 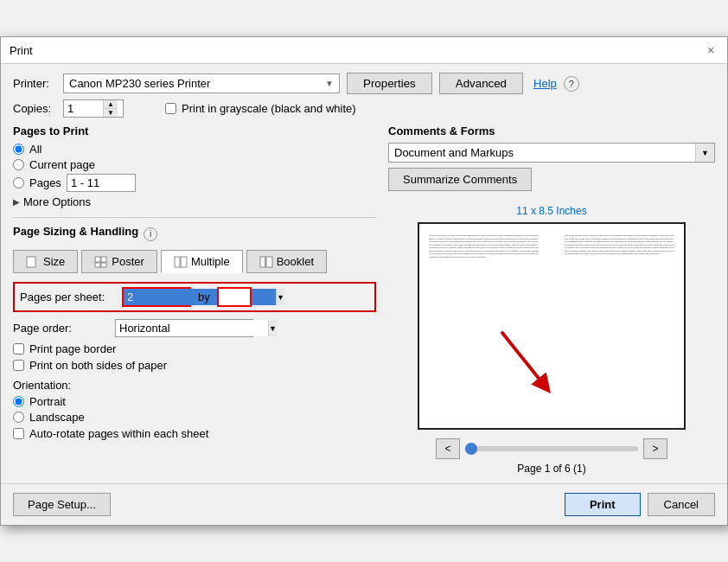 I want to click on copies-spinner: ▲ ▼, so click(x=111, y=109).